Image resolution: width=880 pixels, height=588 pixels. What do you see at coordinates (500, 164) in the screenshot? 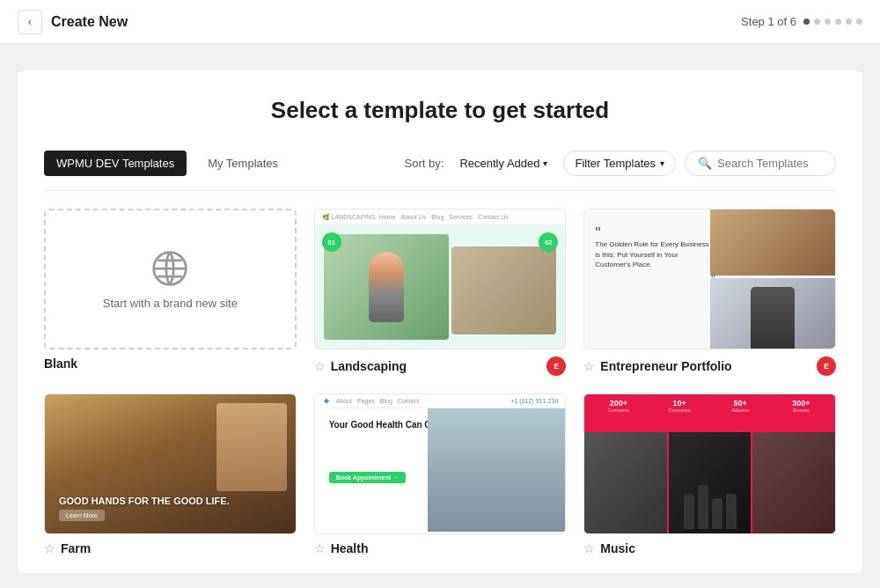
I see `sort-value: Recently Added` at bounding box center [500, 164].